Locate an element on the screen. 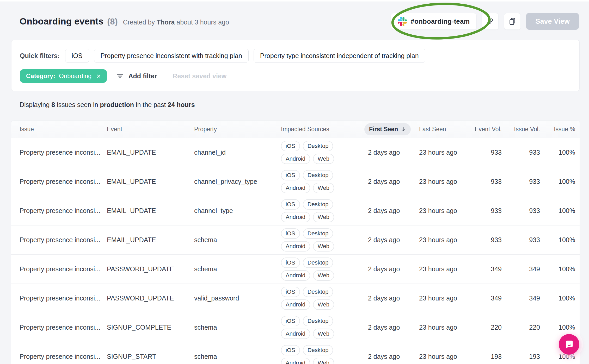  event-cell: SIGNUP_START is located at coordinates (151, 357).